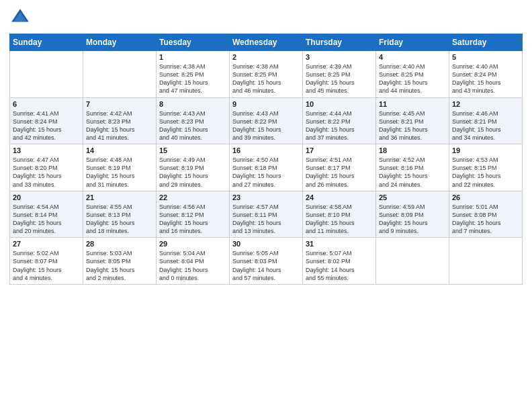  What do you see at coordinates (339, 219) in the screenshot?
I see `day-info: Sunrise: 4:58 AM Sunset: 8:10 PM Dayligh…` at bounding box center [339, 219].